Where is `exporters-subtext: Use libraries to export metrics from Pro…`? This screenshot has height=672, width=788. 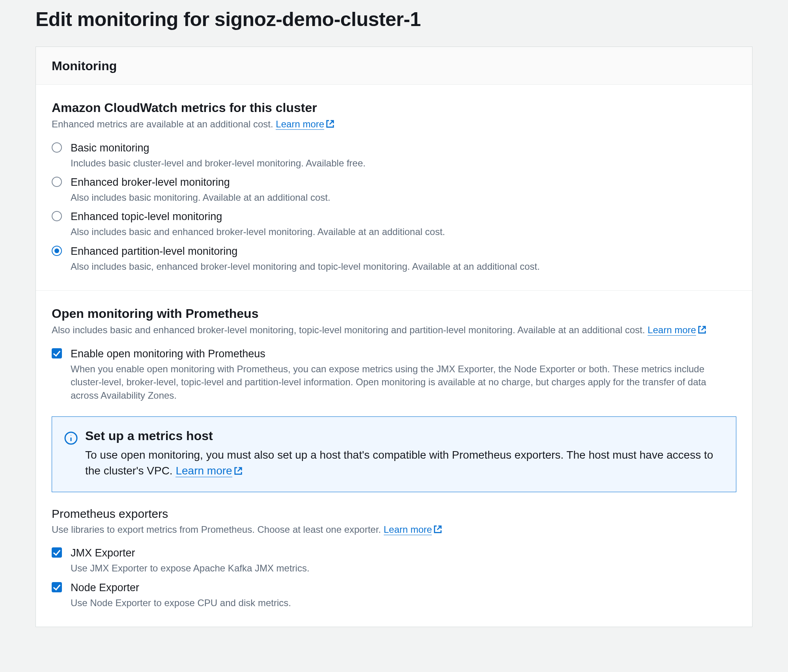
exporters-subtext: Use libraries to export metrics from Pro… is located at coordinates (394, 530).